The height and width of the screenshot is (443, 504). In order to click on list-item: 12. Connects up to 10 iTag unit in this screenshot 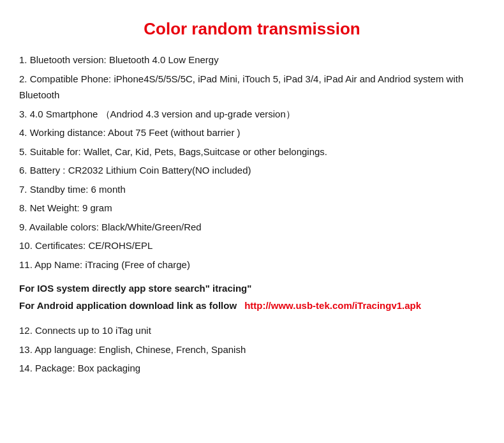, I will do `click(252, 331)`.